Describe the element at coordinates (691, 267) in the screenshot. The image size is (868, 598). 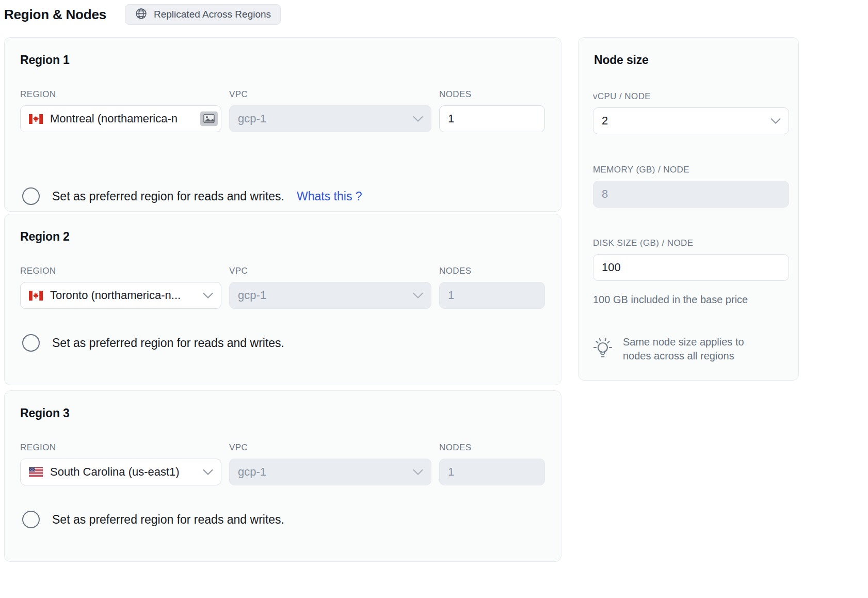
I see `disk-size-input` at that location.